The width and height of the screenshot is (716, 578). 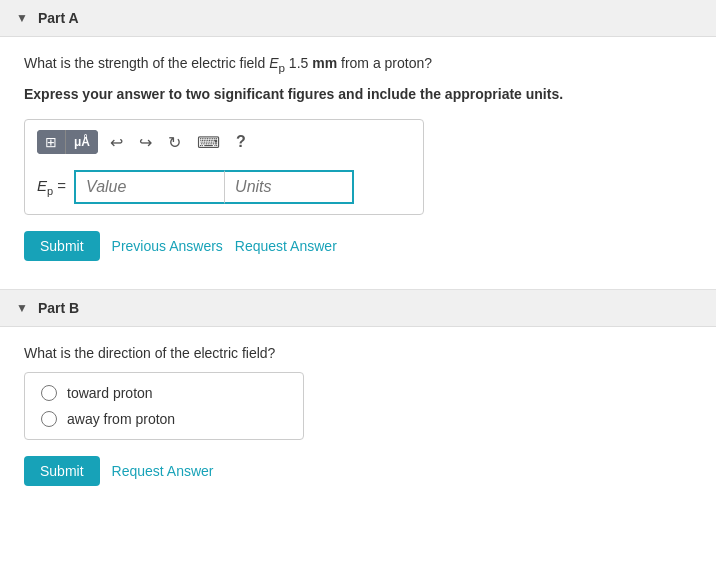 I want to click on part-b-label: Part B, so click(x=58, y=308).